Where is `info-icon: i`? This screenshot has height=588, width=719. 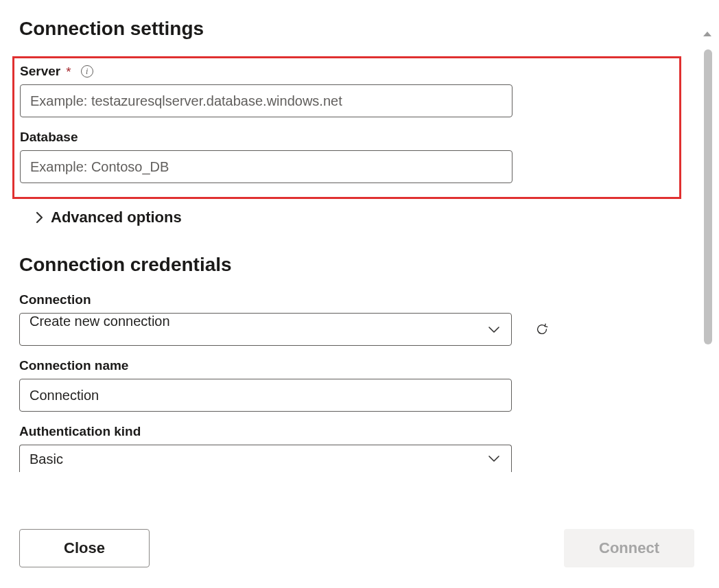 info-icon: i is located at coordinates (87, 71).